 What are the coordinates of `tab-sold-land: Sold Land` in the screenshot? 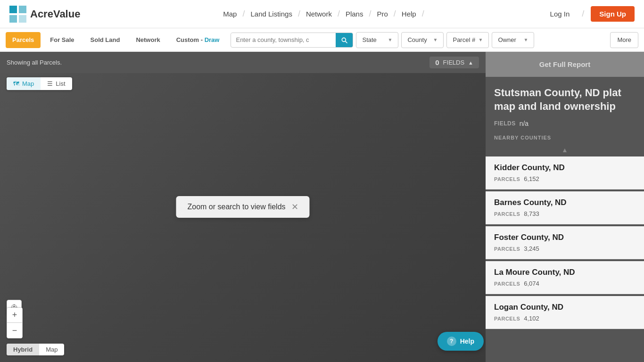 It's located at (106, 40).